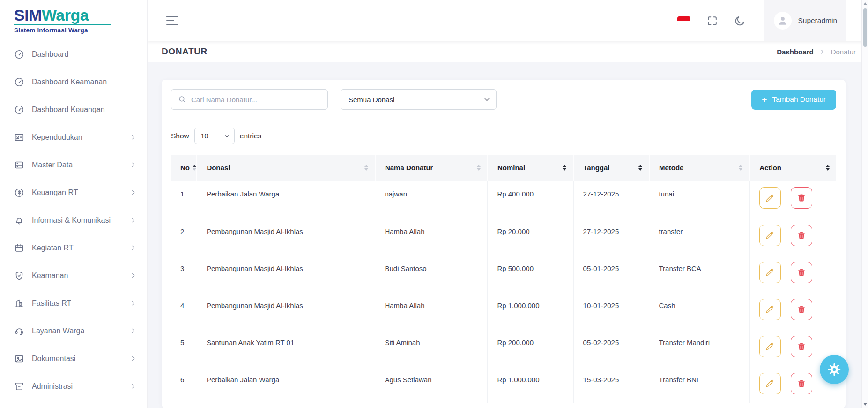  What do you see at coordinates (512, 168) in the screenshot?
I see `column-label: Nominal` at bounding box center [512, 168].